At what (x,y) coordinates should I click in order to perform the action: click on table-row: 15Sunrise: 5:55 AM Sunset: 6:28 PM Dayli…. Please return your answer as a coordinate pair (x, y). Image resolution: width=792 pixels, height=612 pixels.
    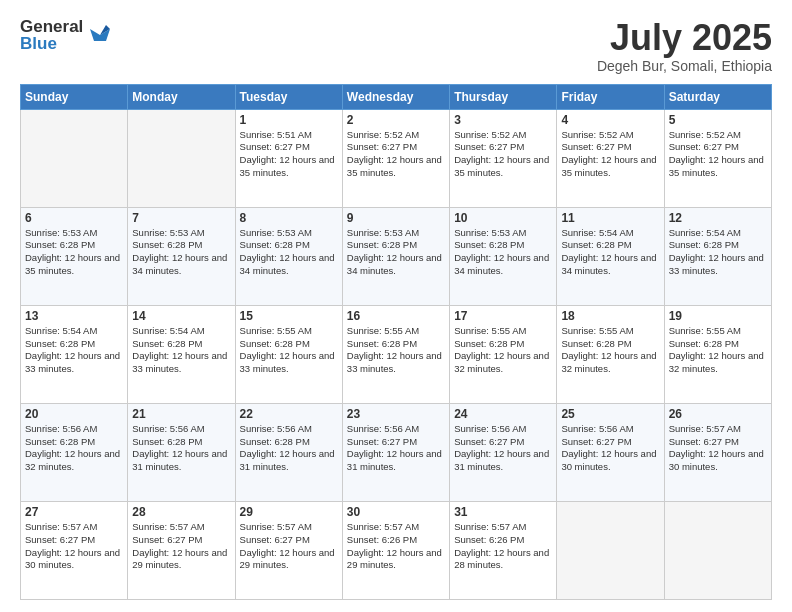
    Looking at the image, I should click on (288, 354).